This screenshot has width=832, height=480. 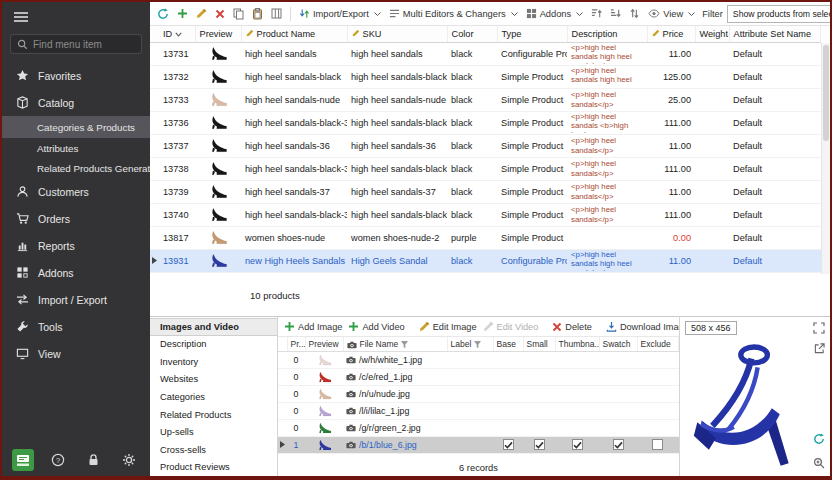 I want to click on menu-search-input, so click(x=84, y=44).